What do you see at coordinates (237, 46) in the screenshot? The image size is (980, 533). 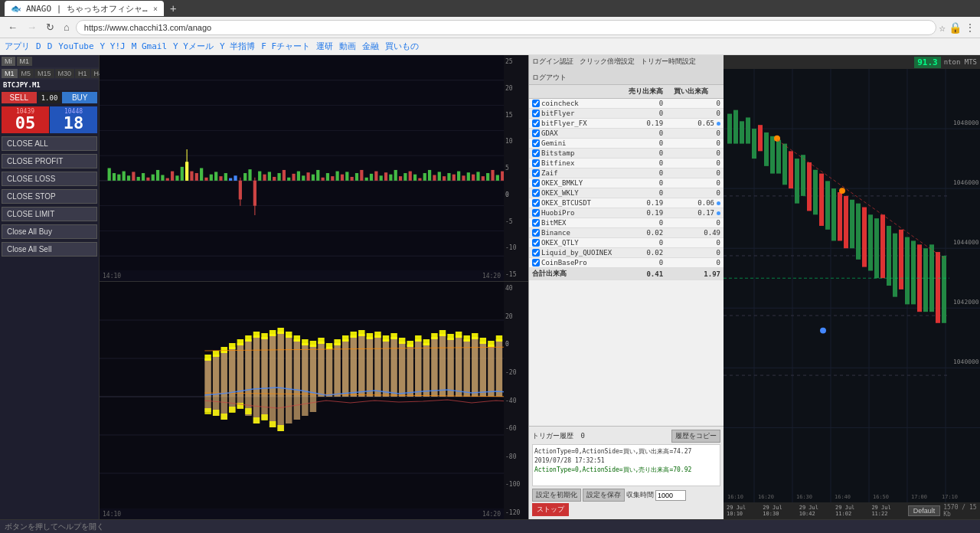 I see `bookmark-hanshi: Y 半指博` at bounding box center [237, 46].